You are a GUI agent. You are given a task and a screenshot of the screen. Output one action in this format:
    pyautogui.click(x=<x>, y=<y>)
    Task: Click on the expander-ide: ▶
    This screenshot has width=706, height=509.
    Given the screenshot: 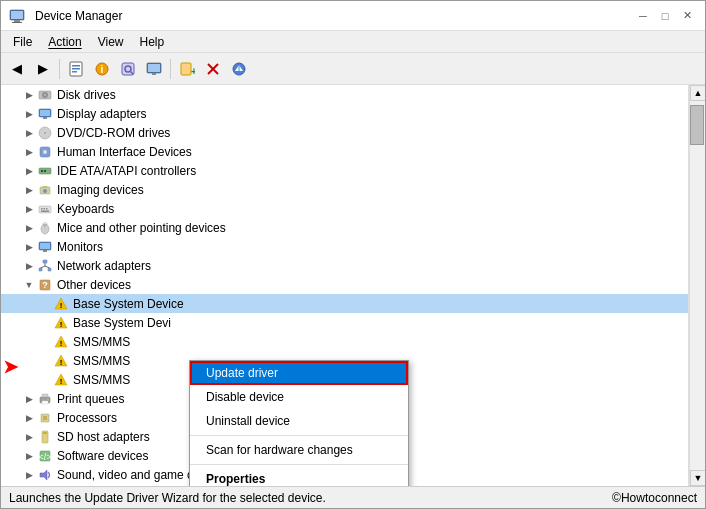 What is the action you would take?
    pyautogui.click(x=29, y=171)
    